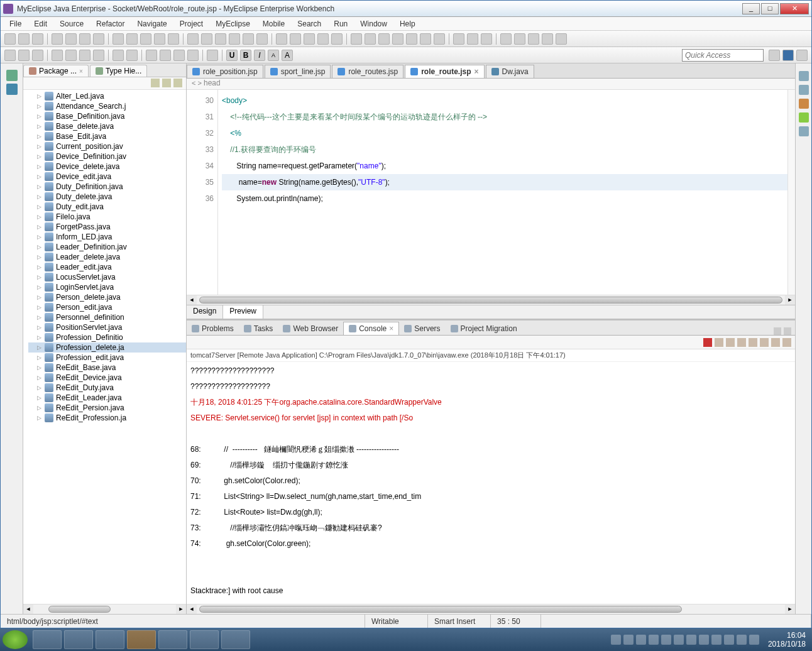  I want to click on tree-item: ▷ReEdit_Base.java, so click(107, 368).